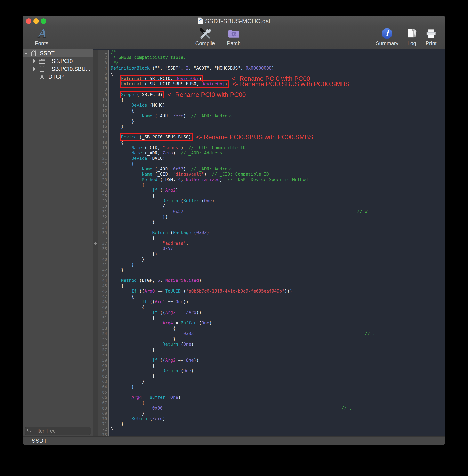 This screenshot has width=468, height=476. Describe the element at coordinates (269, 185) in the screenshot. I see `code-line-26: 26 {` at that location.